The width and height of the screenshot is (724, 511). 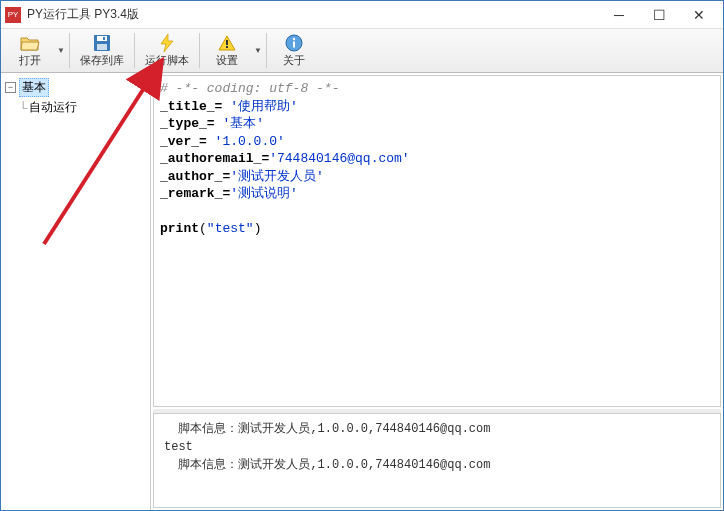 I want to click on settings-label: 设置, so click(x=227, y=60).